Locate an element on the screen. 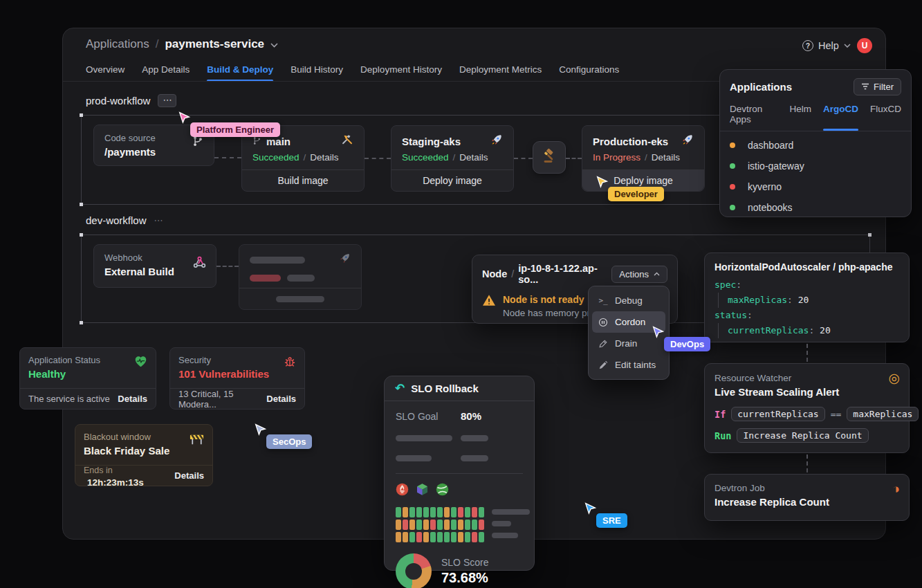 The height and width of the screenshot is (588, 922). tools-icon is located at coordinates (347, 141).